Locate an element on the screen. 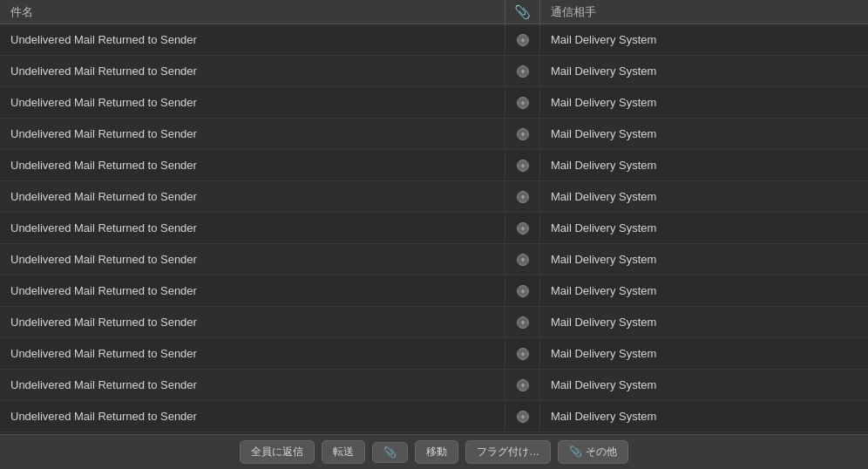  flag-button: フラグ付け… is located at coordinates (508, 452).